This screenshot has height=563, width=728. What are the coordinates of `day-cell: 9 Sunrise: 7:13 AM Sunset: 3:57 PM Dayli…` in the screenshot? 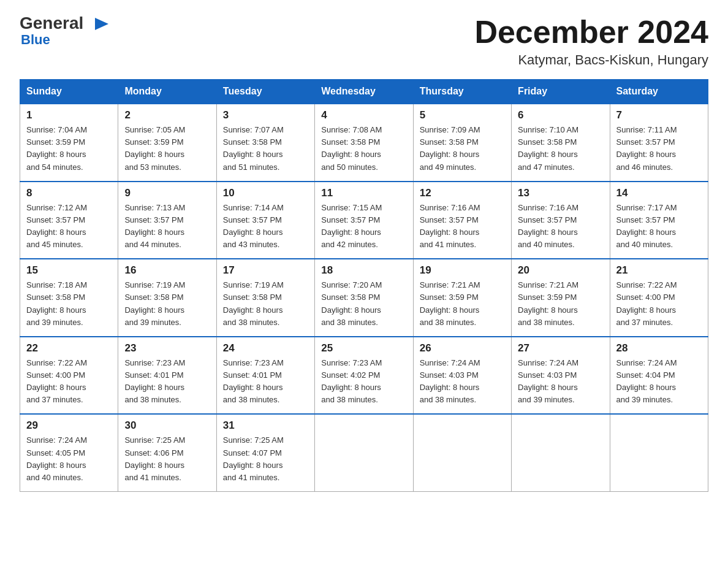 It's located at (167, 221).